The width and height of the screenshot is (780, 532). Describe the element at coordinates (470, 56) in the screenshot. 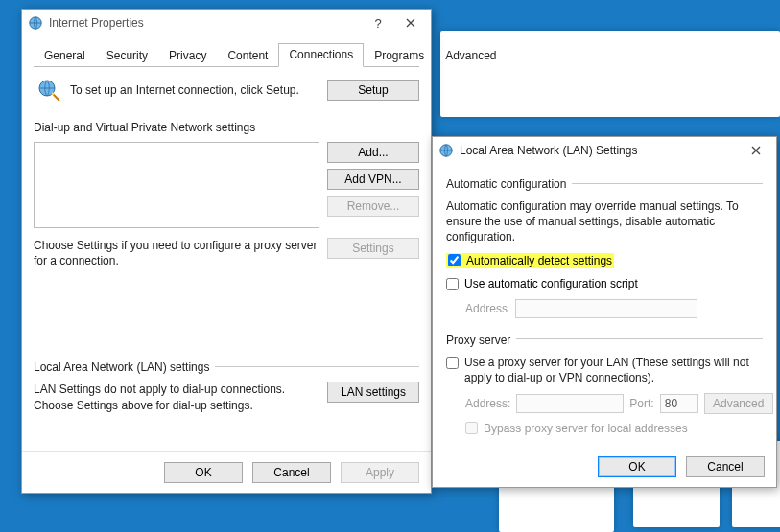

I see `tab-advanced: Advanced` at that location.